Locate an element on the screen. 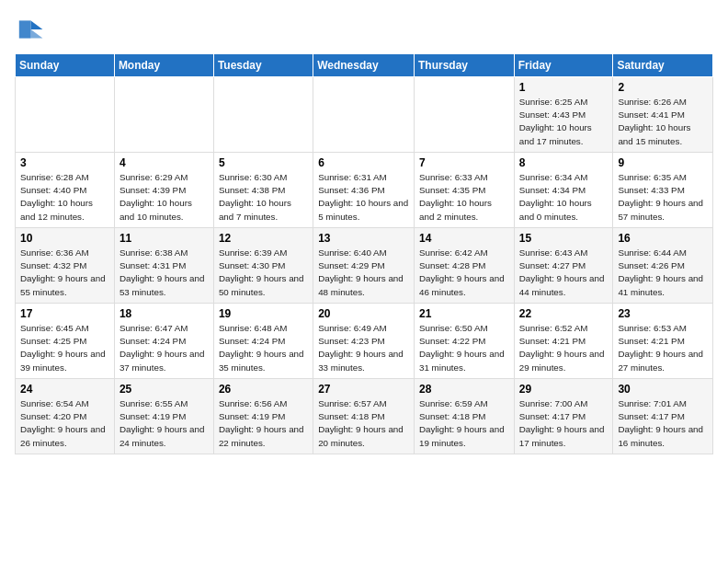 This screenshot has width=728, height=563. day-info: Sunrise: 6:34 AM Sunset: 4:34 PM Dayligh… is located at coordinates (564, 197).